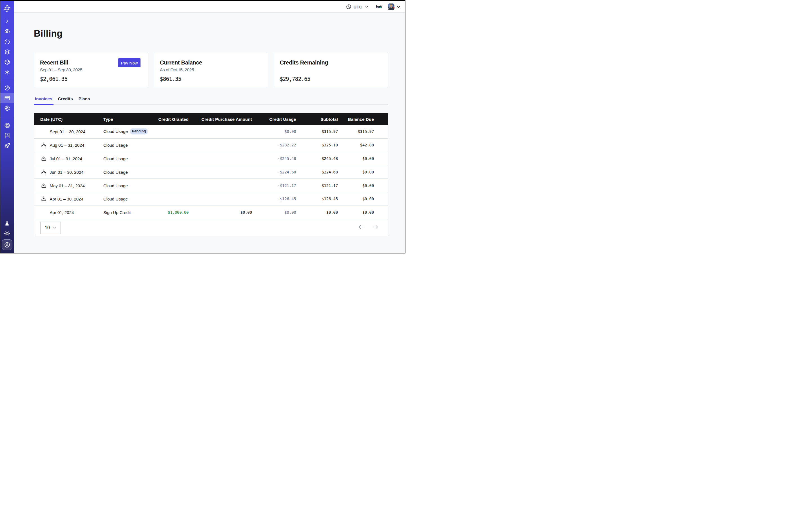 The width and height of the screenshot is (812, 508). What do you see at coordinates (66, 159) in the screenshot?
I see `invoice-date: Jul 01 – 31, 2024` at bounding box center [66, 159].